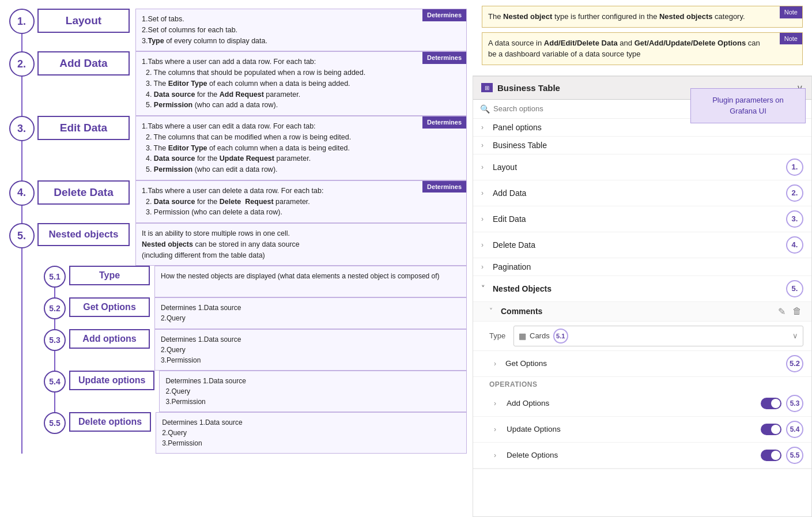 The height and width of the screenshot is (517, 812). Describe the element at coordinates (55, 402) in the screenshot. I see `sub-5-4-line` at that location.